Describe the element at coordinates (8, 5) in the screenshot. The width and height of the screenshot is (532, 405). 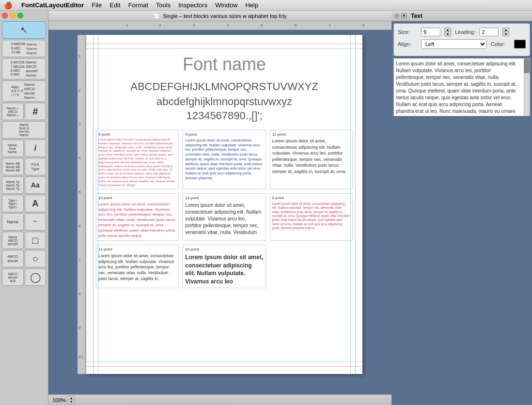
I see `apple-menu: 🍎` at that location.